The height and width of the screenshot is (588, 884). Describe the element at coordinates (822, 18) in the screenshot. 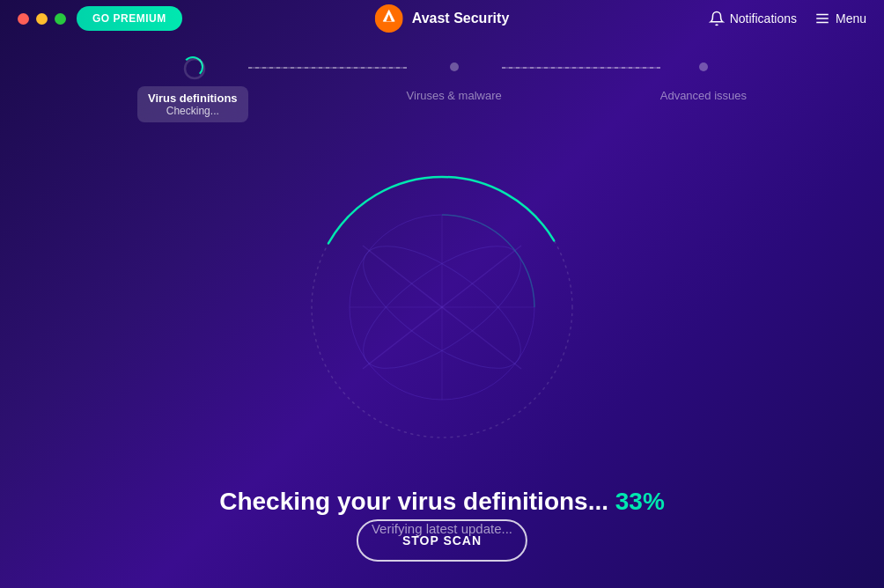

I see `menu-icon` at that location.